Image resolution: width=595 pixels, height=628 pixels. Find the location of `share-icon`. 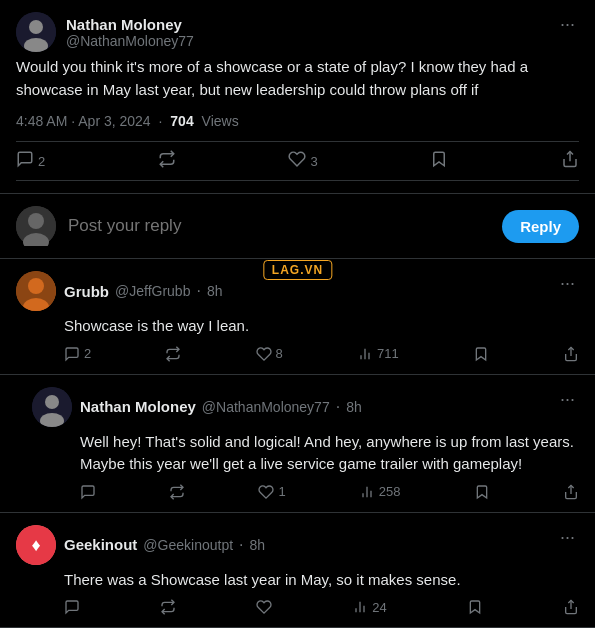

share-icon is located at coordinates (570, 161).